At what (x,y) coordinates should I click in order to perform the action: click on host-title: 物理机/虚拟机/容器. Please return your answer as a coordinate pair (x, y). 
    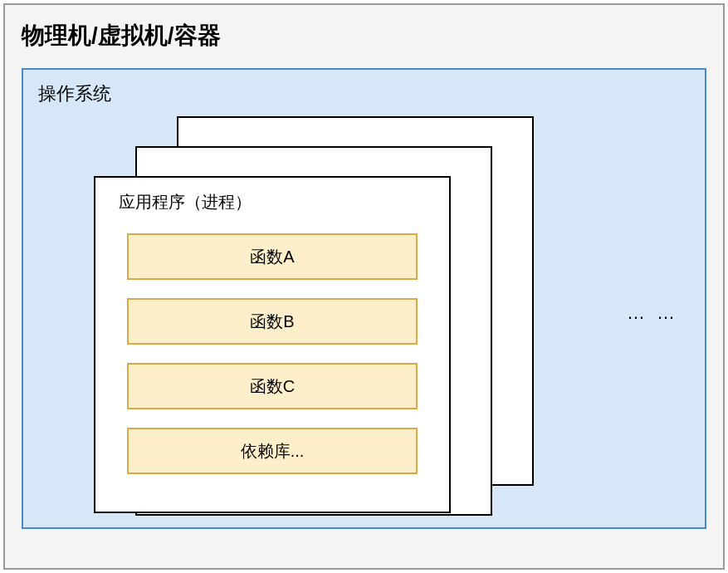
    Looking at the image, I should click on (364, 36).